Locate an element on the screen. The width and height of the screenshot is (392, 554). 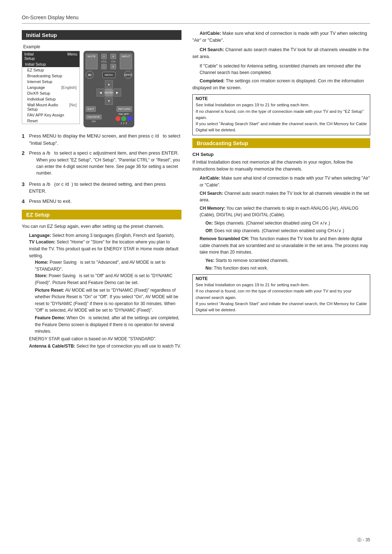
ez-feature-demo: Feature Demo: When On is selected, after… is located at coordinates (108, 325).